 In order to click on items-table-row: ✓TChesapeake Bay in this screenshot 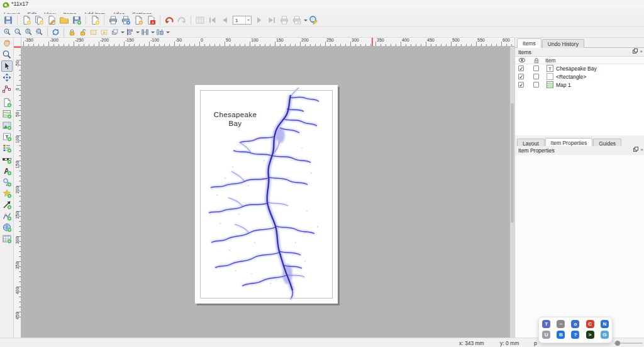, I will do `click(580, 68)`.